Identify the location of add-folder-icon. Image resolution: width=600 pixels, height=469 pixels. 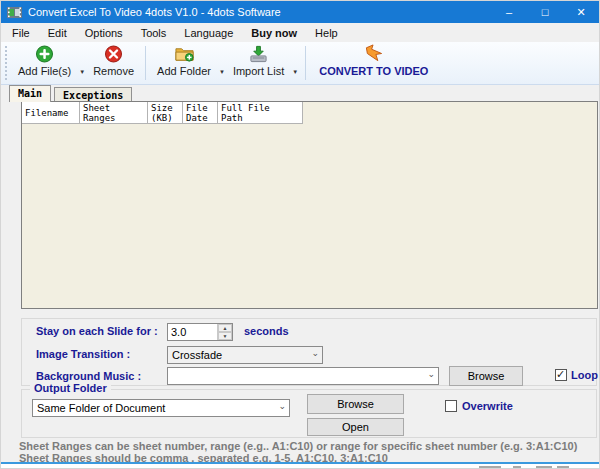
(184, 54).